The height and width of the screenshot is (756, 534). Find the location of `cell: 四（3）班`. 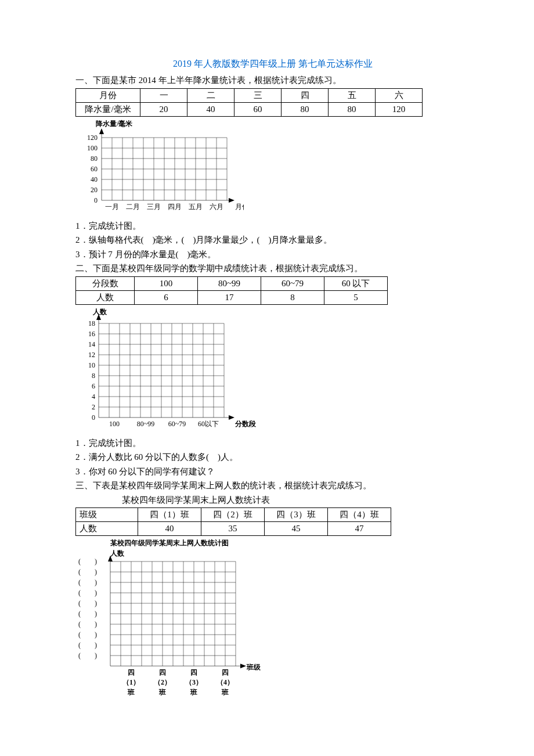

cell: 四（3）班 is located at coordinates (296, 515).